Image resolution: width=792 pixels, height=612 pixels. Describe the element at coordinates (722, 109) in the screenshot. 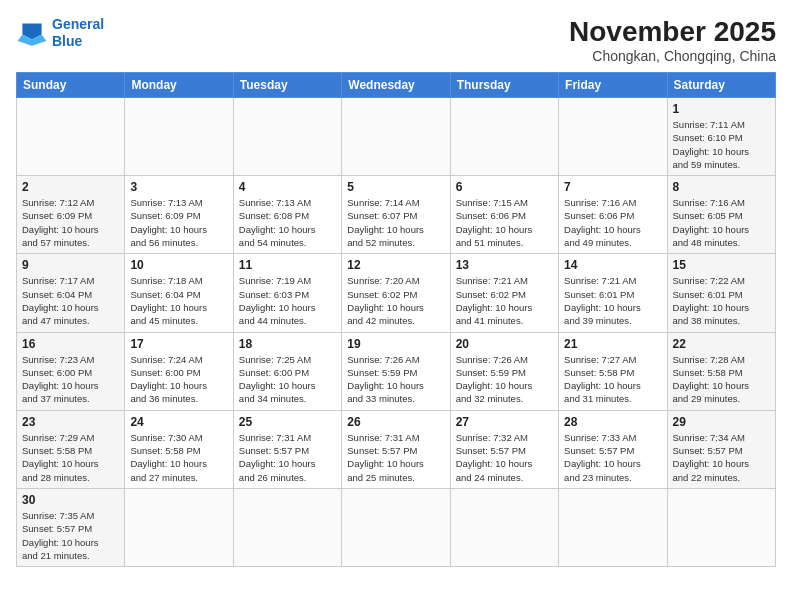

I see `day-number: 1` at that location.